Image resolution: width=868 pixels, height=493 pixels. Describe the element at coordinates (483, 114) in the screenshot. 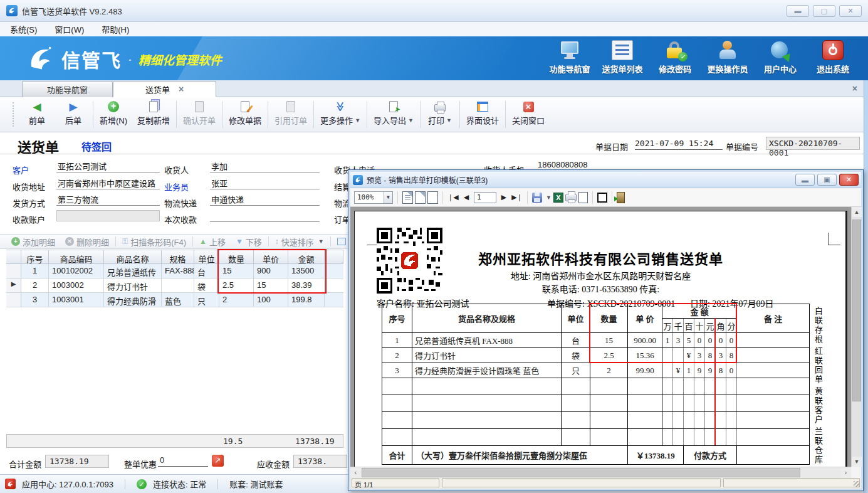

I see `ui-design-button: 界面设计` at that location.